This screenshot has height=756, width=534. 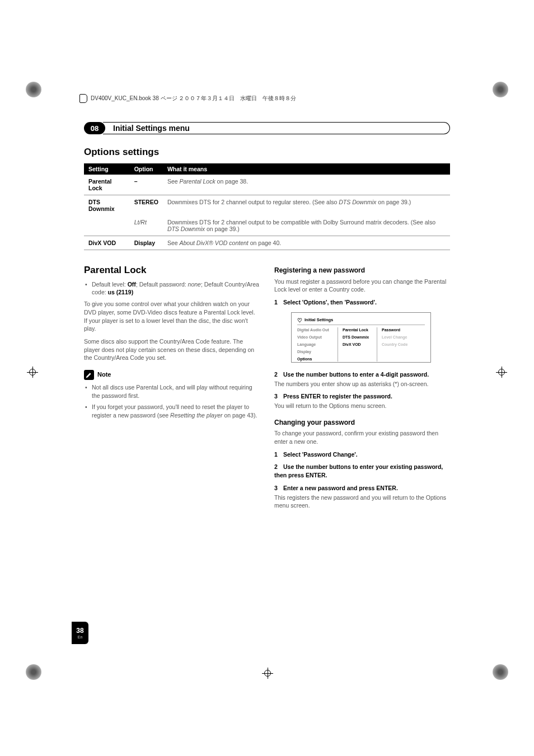 I want to click on pencil-icon, so click(x=89, y=375).